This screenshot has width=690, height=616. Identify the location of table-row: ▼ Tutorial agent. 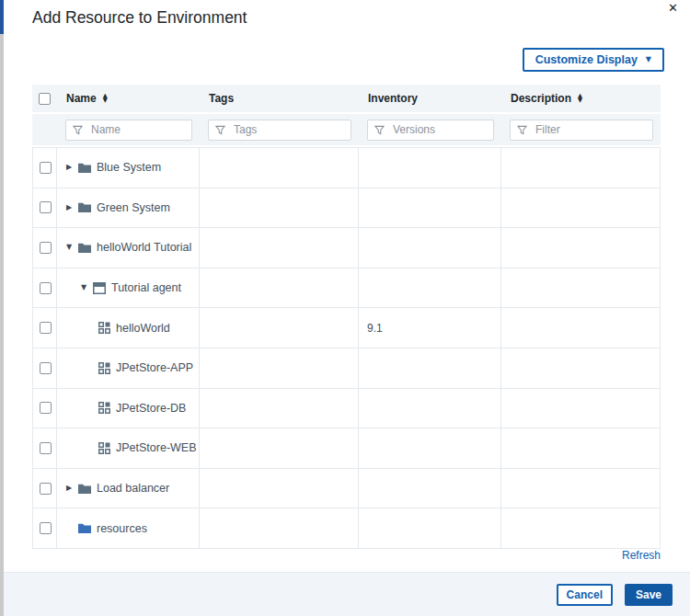
(346, 289).